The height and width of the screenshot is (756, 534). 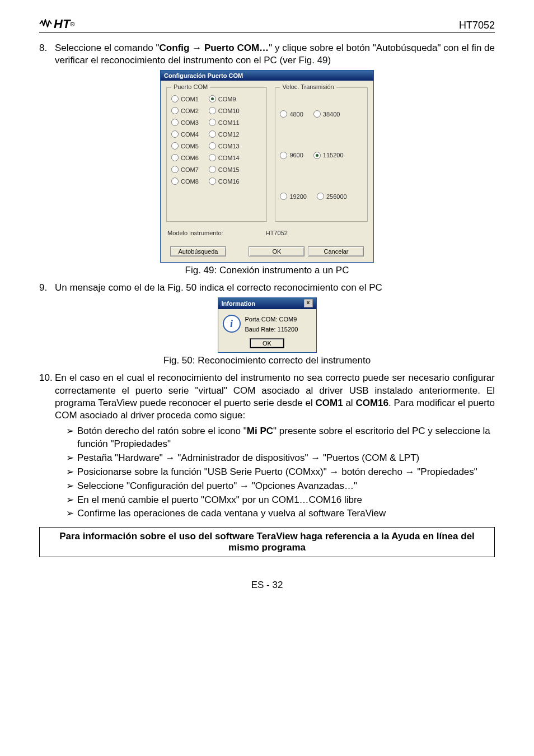 What do you see at coordinates (229, 111) in the screenshot?
I see `radio-label: COM10` at bounding box center [229, 111].